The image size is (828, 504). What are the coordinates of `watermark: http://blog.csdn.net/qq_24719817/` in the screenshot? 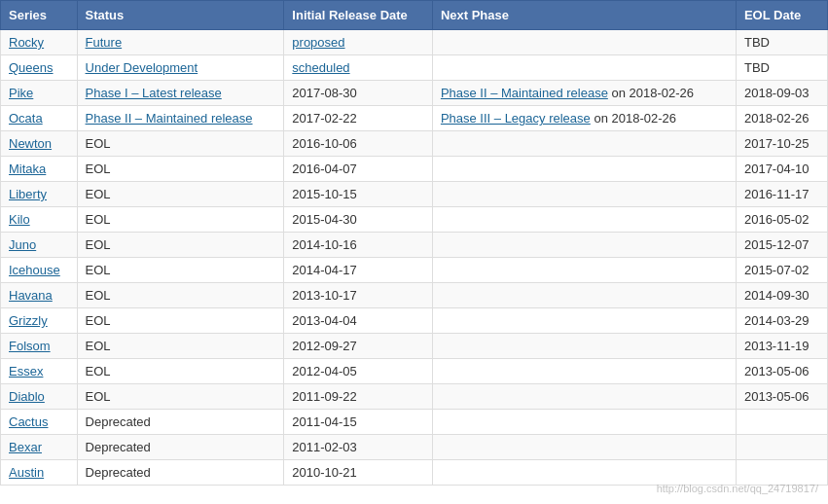 It's located at (738, 485).